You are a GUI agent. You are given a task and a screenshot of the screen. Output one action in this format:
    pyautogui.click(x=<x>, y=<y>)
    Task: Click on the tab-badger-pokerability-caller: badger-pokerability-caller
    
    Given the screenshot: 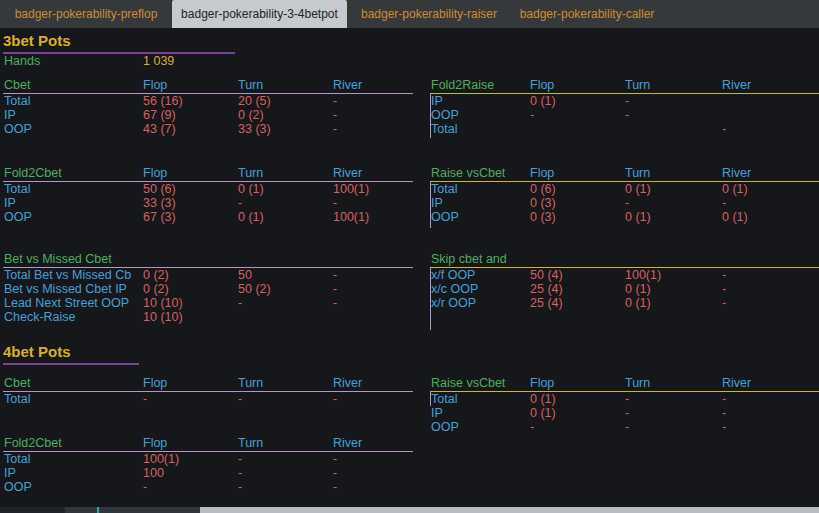 What is the action you would take?
    pyautogui.click(x=587, y=14)
    